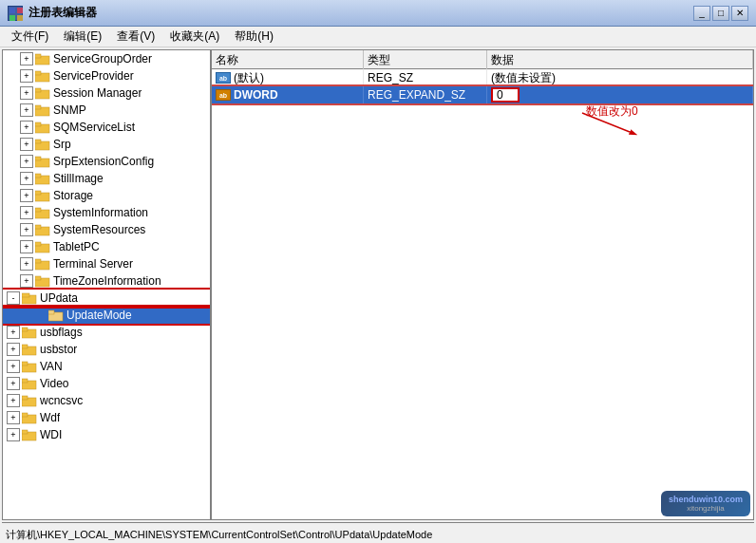 The width and height of the screenshot is (756, 543). I want to click on expand-ServiceProvider: +, so click(27, 76).